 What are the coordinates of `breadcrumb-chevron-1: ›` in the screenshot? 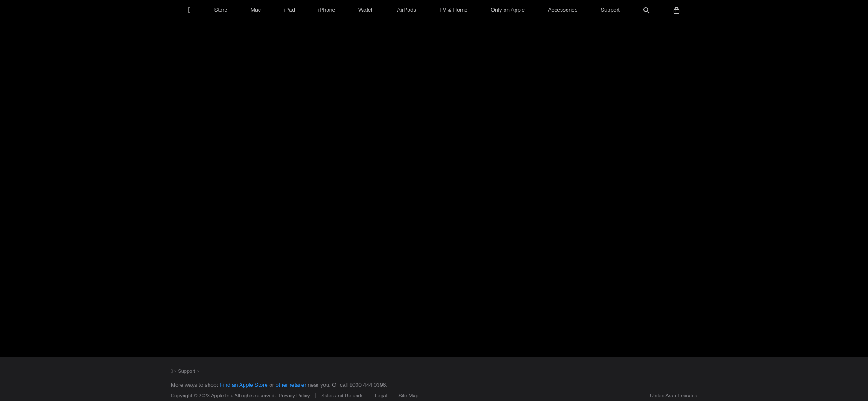 It's located at (175, 371).